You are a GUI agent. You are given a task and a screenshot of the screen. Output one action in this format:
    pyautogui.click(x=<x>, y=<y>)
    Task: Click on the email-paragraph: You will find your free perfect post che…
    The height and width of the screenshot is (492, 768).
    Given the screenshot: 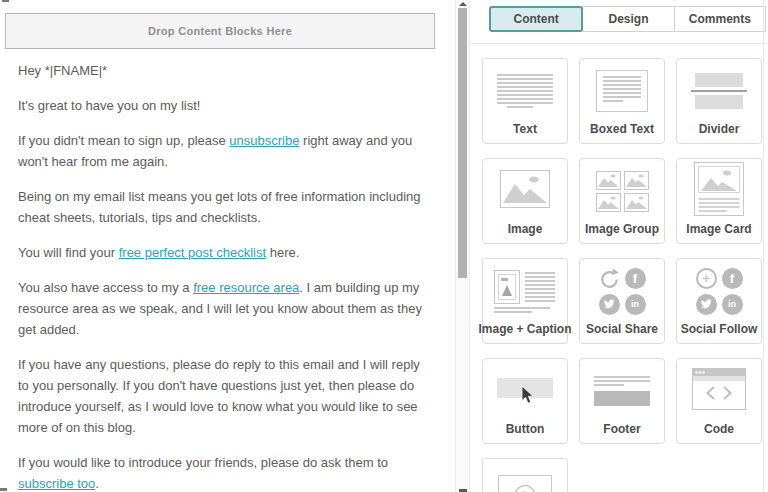 What is the action you would take?
    pyautogui.click(x=224, y=252)
    